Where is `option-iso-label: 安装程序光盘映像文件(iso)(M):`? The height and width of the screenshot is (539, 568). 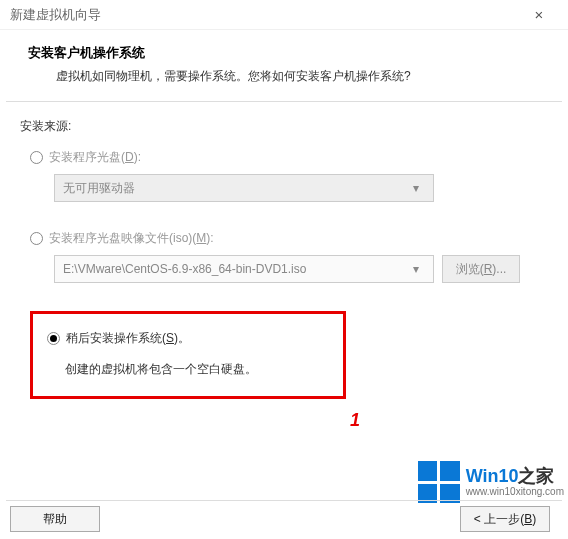 option-iso-label: 安装程序光盘映像文件(iso)(M): is located at coordinates (132, 238).